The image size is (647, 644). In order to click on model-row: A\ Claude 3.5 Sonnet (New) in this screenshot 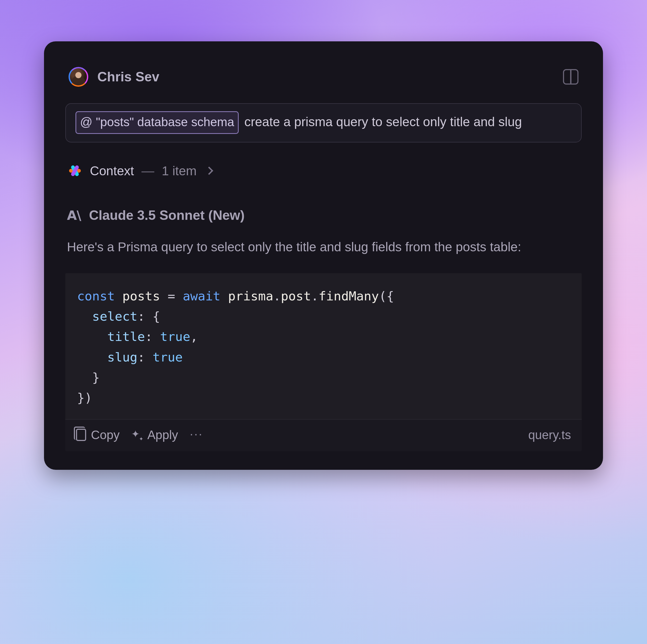, I will do `click(324, 215)`.